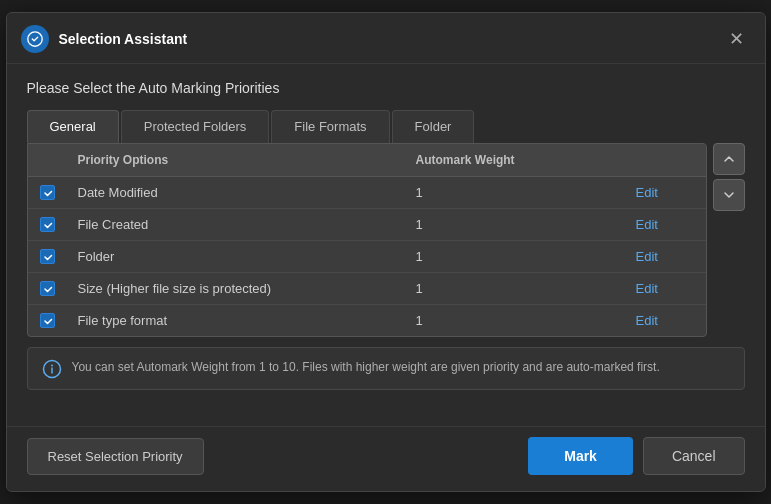  Describe the element at coordinates (666, 160) in the screenshot. I see `col-action-header` at that location.